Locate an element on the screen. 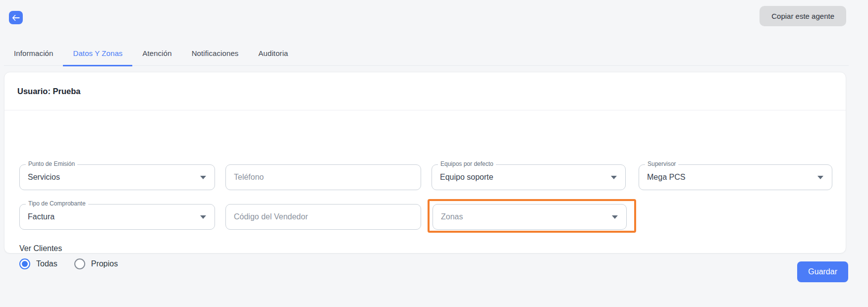  zonas-placeholder: Zonas is located at coordinates (452, 217).